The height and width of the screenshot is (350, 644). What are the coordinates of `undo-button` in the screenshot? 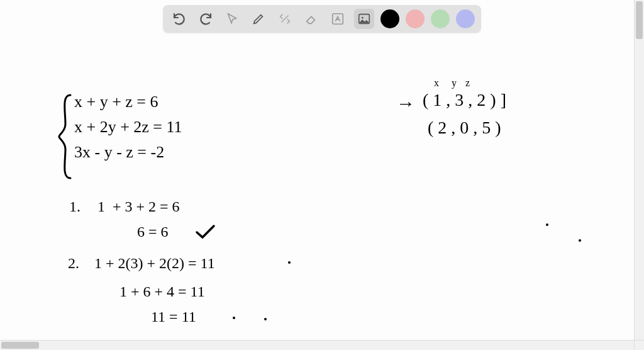 It's located at (179, 19).